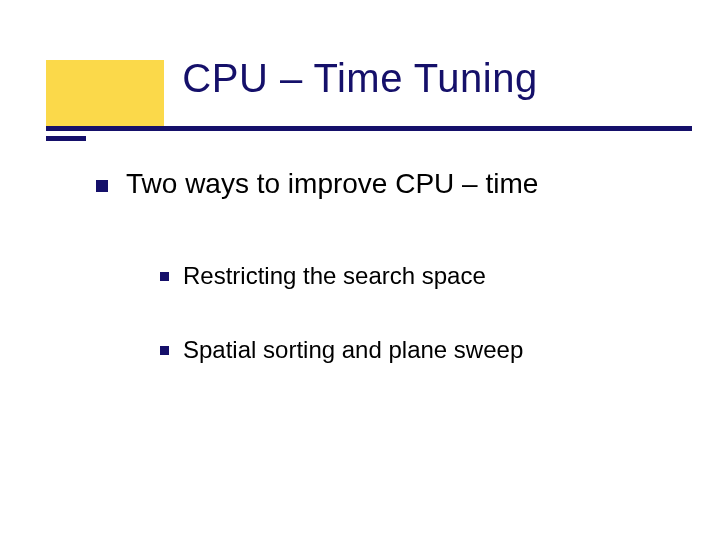 The width and height of the screenshot is (720, 540). Describe the element at coordinates (369, 128) in the screenshot. I see `title-divider-line` at that location.